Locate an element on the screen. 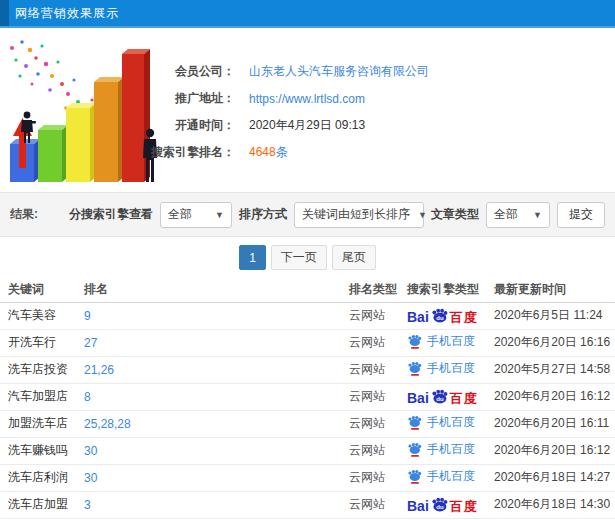  table-row: 洗车店利润 30 云网站 Bai du 百度 is located at coordinates (308, 478).